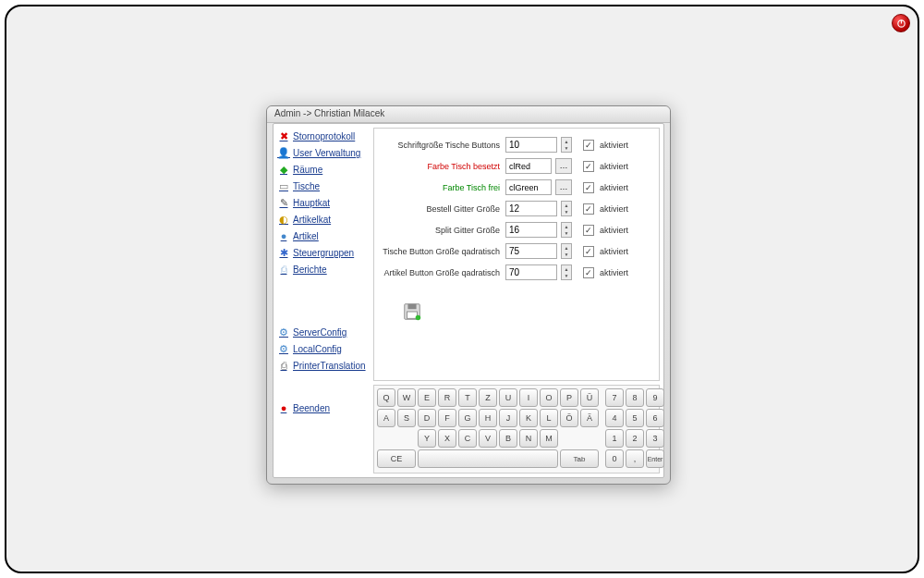  Describe the element at coordinates (589, 252) in the screenshot. I see `checkbox-5: ✓` at that location.